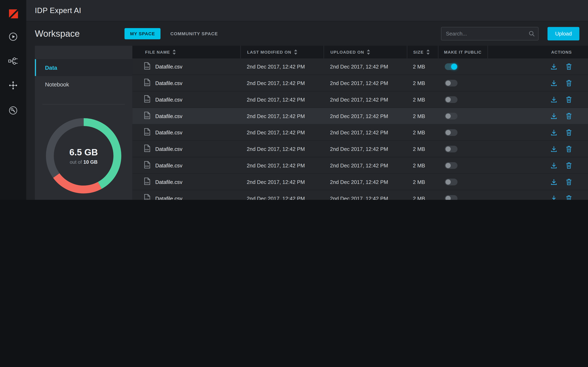 This screenshot has width=588, height=367. Describe the element at coordinates (84, 156) in the screenshot. I see `storage-donut-chart: 6.5 GB out of10 GB` at that location.